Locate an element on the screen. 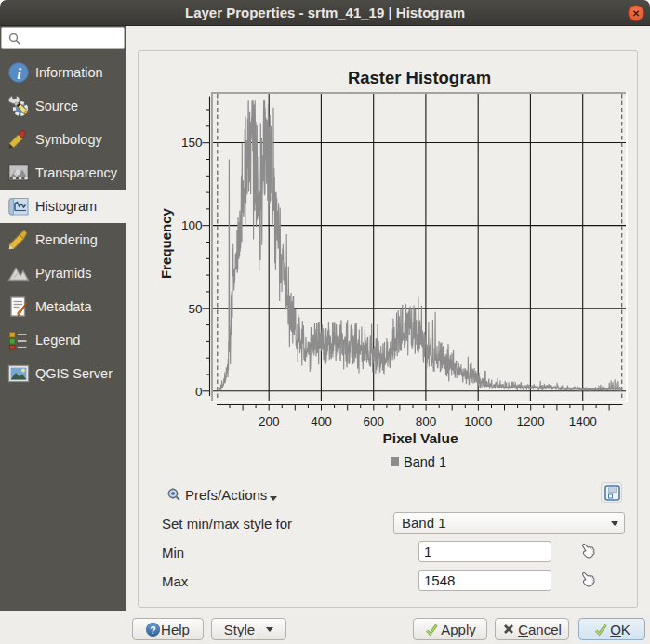 This screenshot has height=644, width=650. svg-text: 0 is located at coordinates (199, 392).